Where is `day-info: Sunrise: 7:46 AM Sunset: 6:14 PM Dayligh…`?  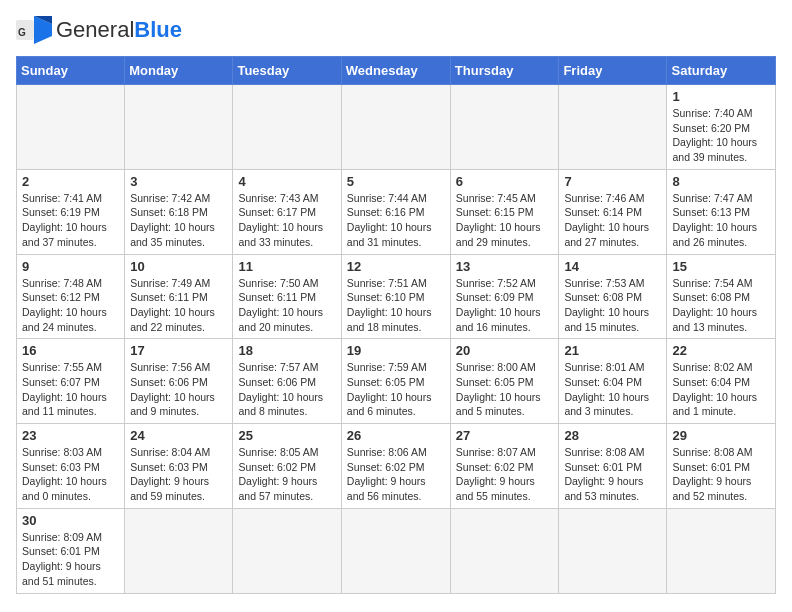 day-info: Sunrise: 7:46 AM Sunset: 6:14 PM Dayligh… is located at coordinates (612, 220).